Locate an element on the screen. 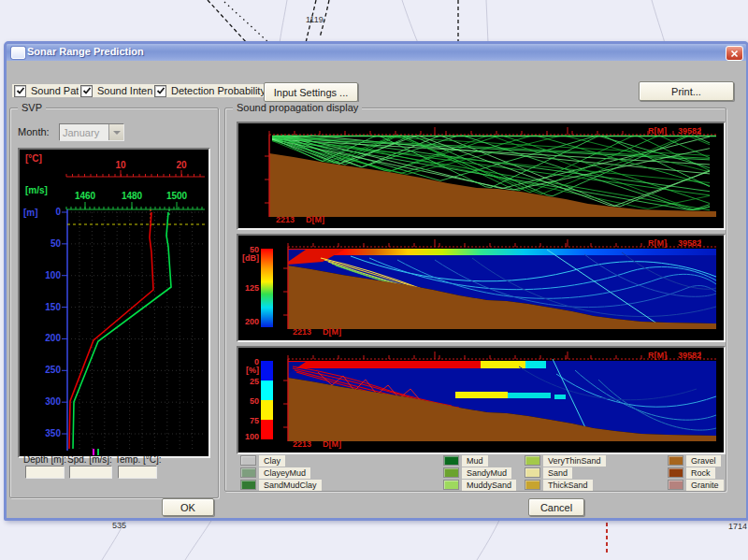 This screenshot has width=748, height=560. legend-item: SandMudClay is located at coordinates (280, 484).